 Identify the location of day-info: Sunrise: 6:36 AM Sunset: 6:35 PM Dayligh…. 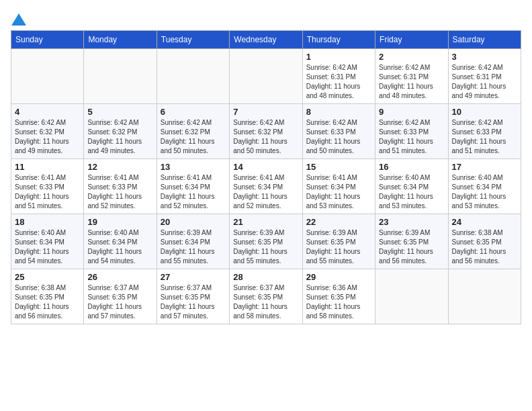
(339, 302).